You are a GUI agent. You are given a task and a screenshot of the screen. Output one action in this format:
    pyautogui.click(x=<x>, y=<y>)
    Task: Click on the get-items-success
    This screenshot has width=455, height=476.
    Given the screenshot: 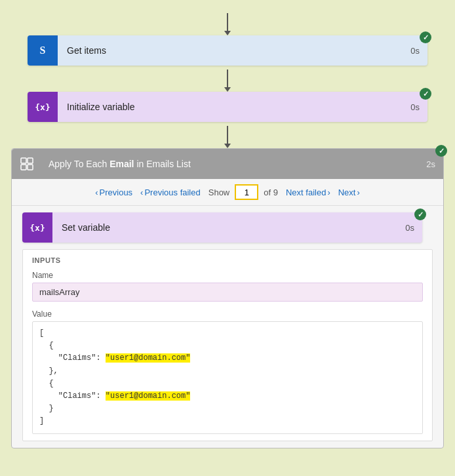 What is the action you would take?
    pyautogui.click(x=425, y=37)
    